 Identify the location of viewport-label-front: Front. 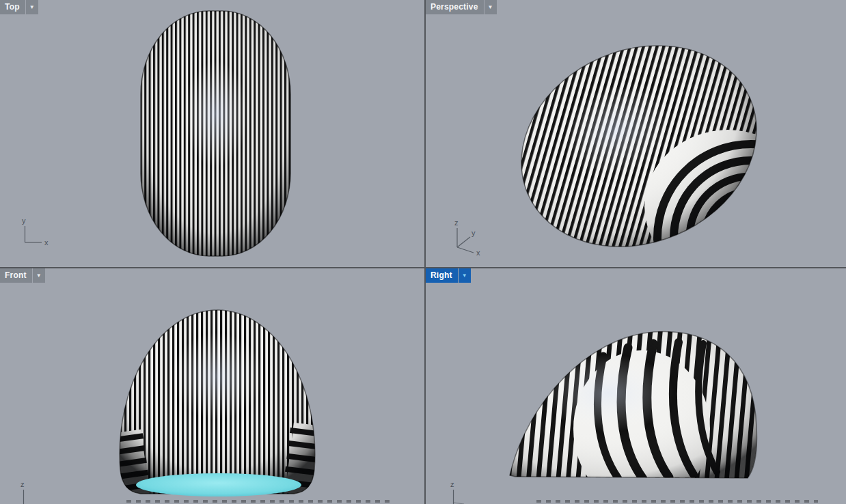
(16, 276).